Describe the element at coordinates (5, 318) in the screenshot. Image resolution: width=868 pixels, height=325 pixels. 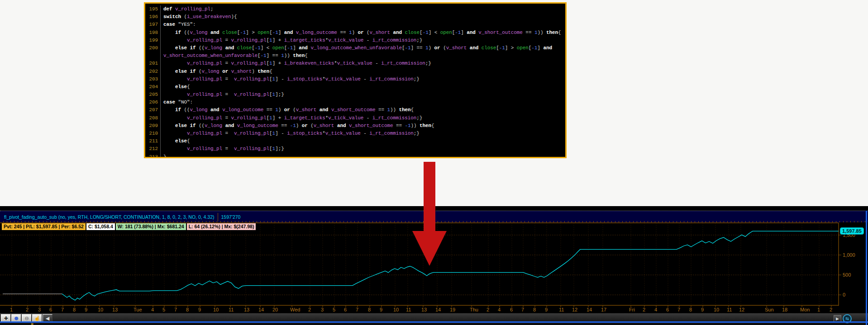
I see `pan-icon: ✚` at that location.